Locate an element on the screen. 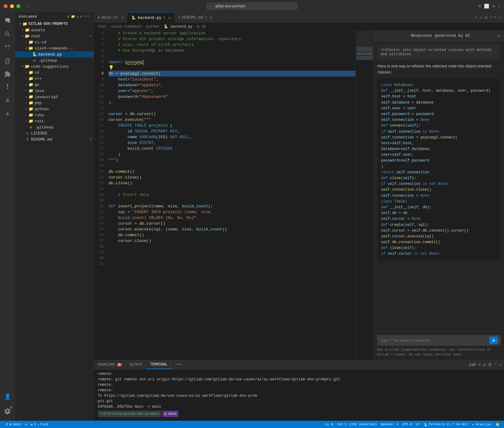 Image resolution: width=504 pixels, height=428 pixels. split-editor-icon: ⊟ is located at coordinates (486, 18).